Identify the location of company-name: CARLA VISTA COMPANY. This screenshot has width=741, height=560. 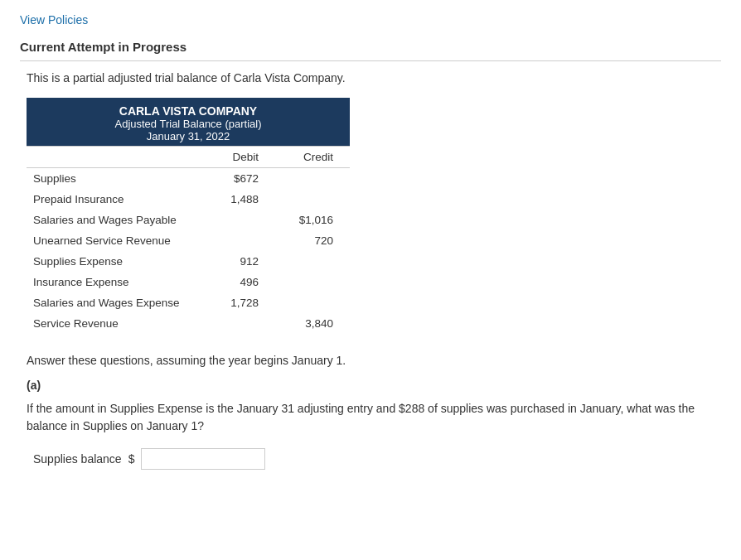
(188, 111).